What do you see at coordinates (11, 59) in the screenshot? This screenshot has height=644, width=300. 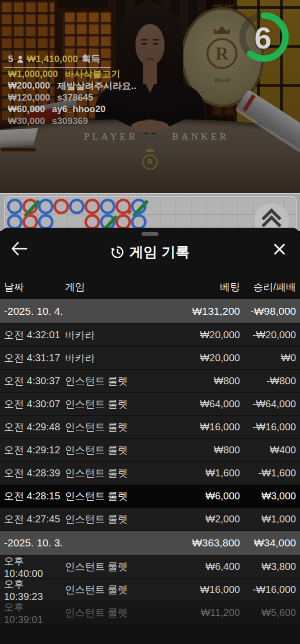 I see `winner-count: 5` at bounding box center [11, 59].